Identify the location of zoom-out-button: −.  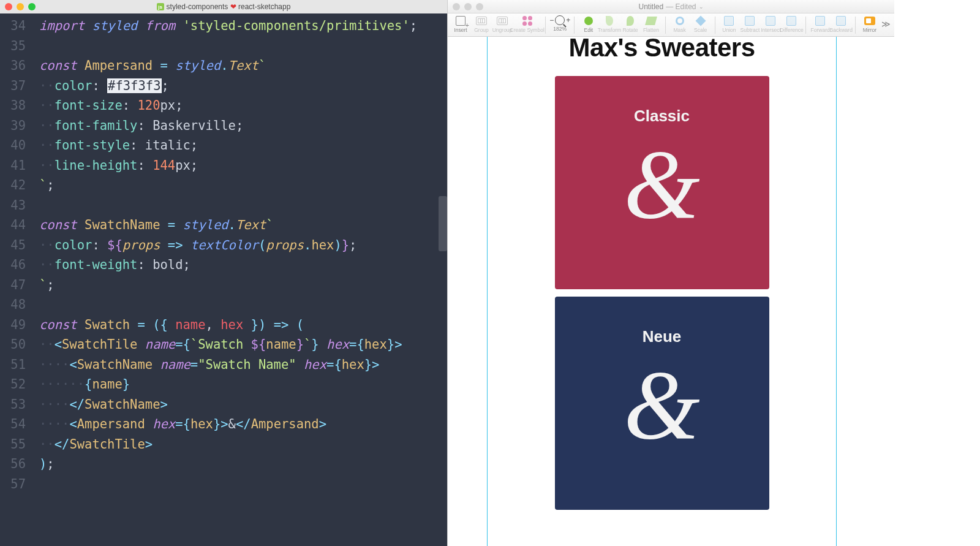
(551, 20).